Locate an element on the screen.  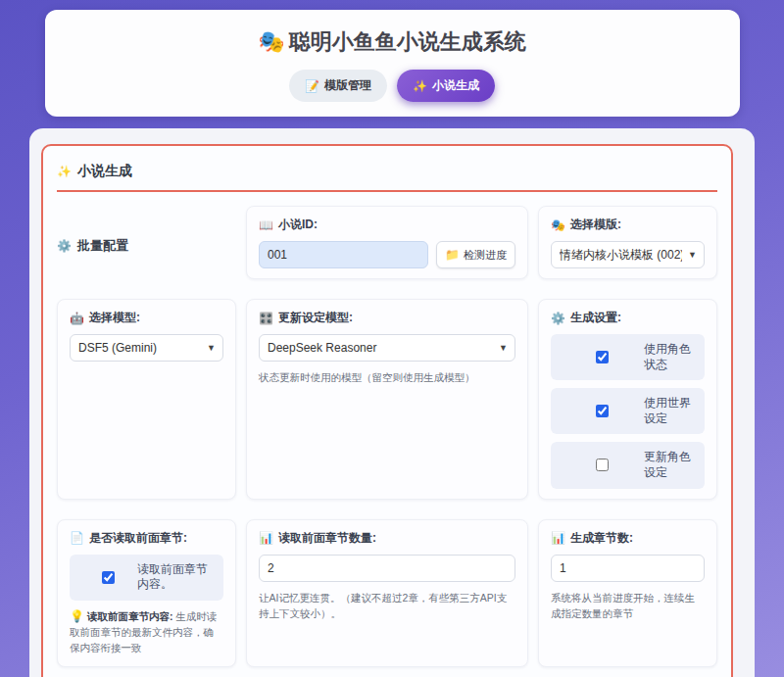
generation-settings-label: ⚙️ 生成设置: is located at coordinates (627, 317).